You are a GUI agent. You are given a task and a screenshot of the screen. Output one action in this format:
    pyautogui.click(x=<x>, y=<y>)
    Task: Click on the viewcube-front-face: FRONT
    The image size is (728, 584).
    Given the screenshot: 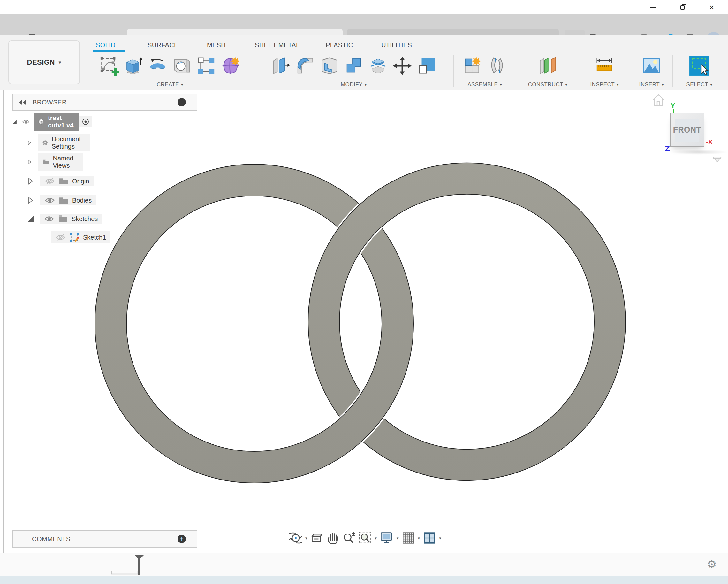 What is the action you would take?
    pyautogui.click(x=687, y=130)
    